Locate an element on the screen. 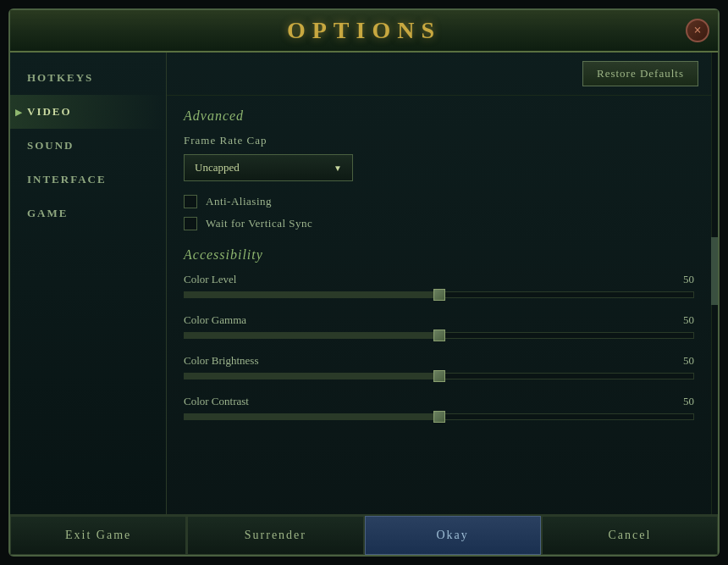  close-button: × is located at coordinates (698, 30).